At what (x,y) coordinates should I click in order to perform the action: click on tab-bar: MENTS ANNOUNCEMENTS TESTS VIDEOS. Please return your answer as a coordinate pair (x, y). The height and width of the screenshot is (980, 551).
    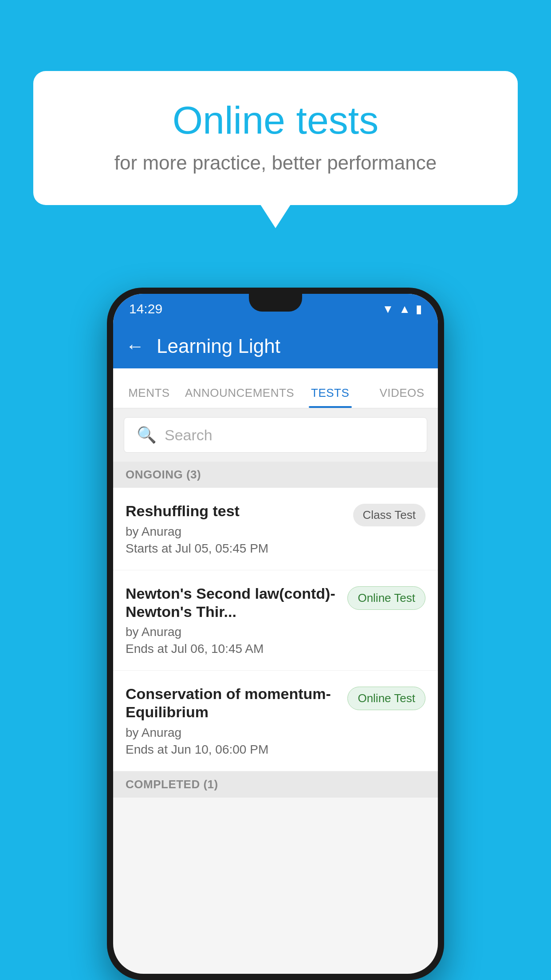
    Looking at the image, I should click on (276, 388).